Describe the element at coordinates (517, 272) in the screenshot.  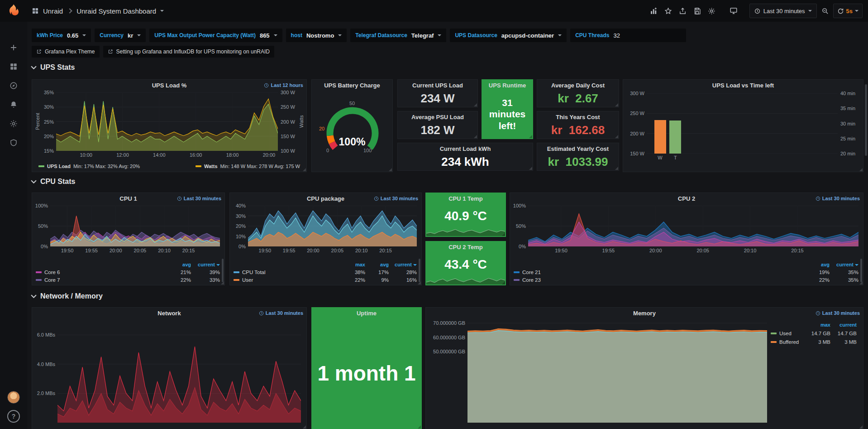
I see `legend-swatch` at that location.